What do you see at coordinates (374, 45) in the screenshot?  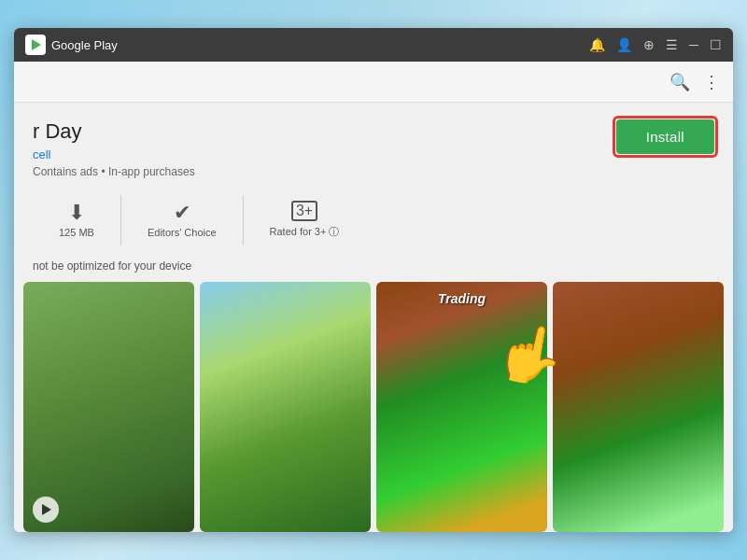 I see `title-bar: Google Play 🔔 👤 ⊕ ☰ ─ ☐` at bounding box center [374, 45].